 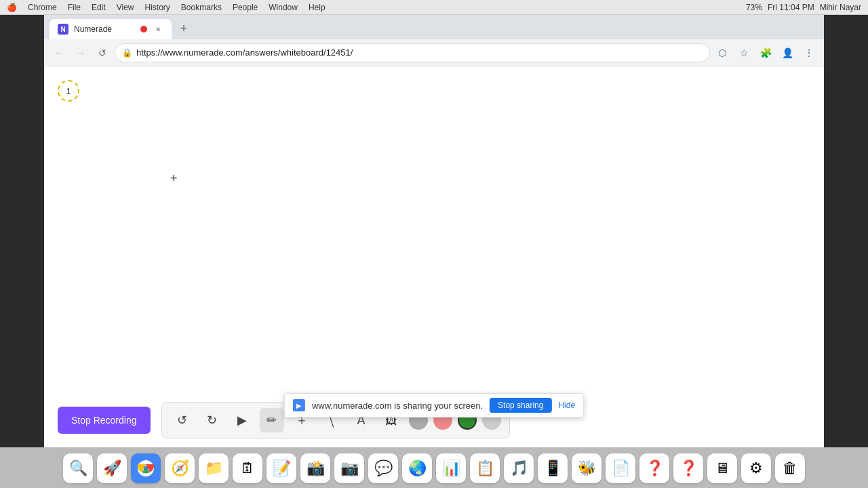 What do you see at coordinates (283, 7) in the screenshot?
I see `menu-window: Window` at bounding box center [283, 7].